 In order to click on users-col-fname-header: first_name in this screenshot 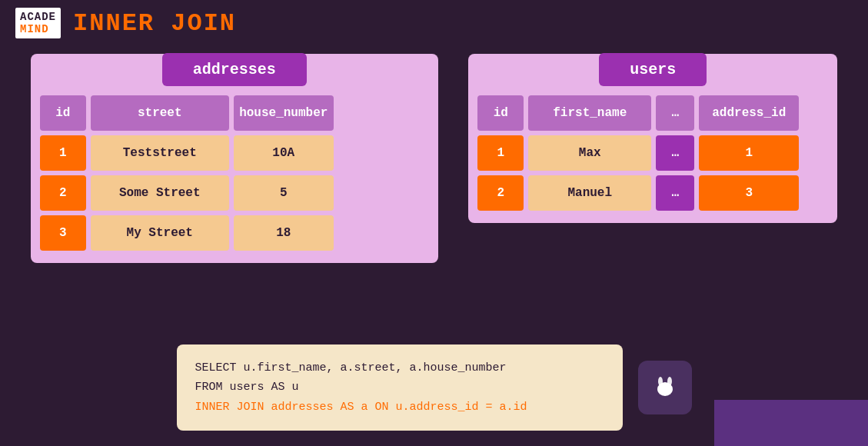, I will do `click(590, 113)`.